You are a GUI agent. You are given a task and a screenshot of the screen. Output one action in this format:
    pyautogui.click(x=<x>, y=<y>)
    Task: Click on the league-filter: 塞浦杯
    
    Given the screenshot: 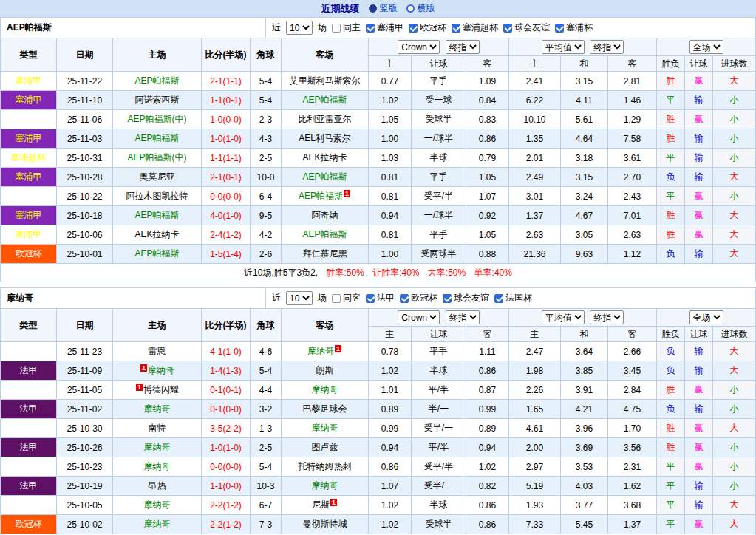 What is the action you would take?
    pyautogui.click(x=573, y=28)
    